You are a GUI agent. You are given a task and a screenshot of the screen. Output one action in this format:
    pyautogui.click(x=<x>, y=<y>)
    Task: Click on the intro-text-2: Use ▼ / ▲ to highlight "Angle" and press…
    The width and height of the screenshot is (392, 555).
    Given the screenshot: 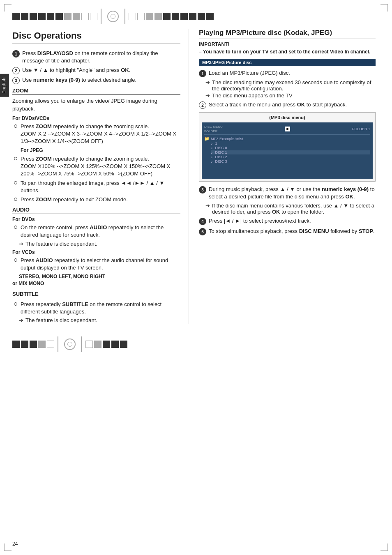 What is the action you would take?
    pyautogui.click(x=101, y=70)
    